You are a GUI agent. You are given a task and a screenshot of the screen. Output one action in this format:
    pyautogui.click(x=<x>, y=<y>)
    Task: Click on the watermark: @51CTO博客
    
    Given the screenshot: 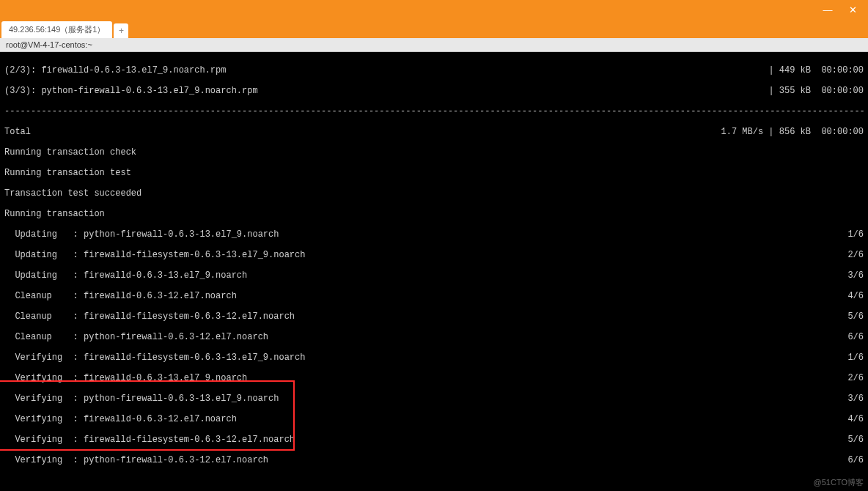 What is the action you would take?
    pyautogui.click(x=839, y=482)
    